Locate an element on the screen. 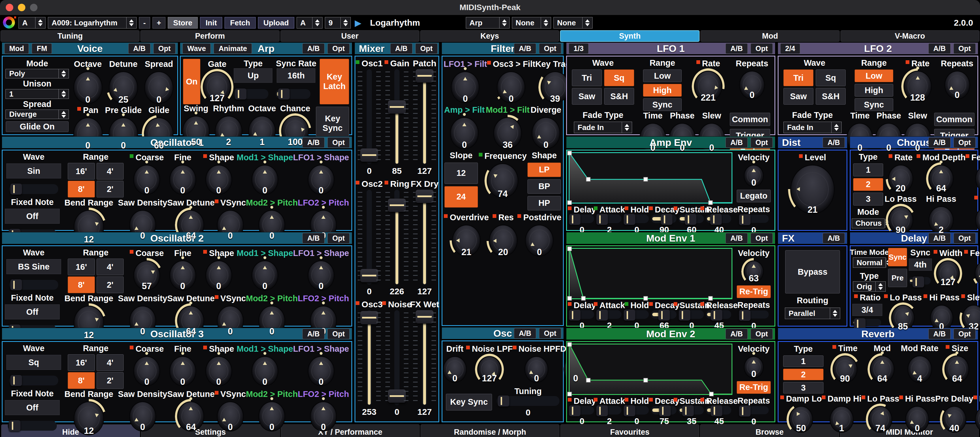  osc1-knob-r1-3: Mod1 > Shape0 is located at coordinates (265, 175).